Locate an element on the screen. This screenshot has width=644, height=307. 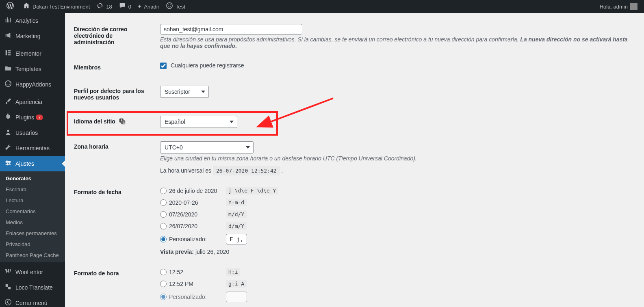
date-preview: Vista previa: julio 26, 2020 is located at coordinates (396, 252).